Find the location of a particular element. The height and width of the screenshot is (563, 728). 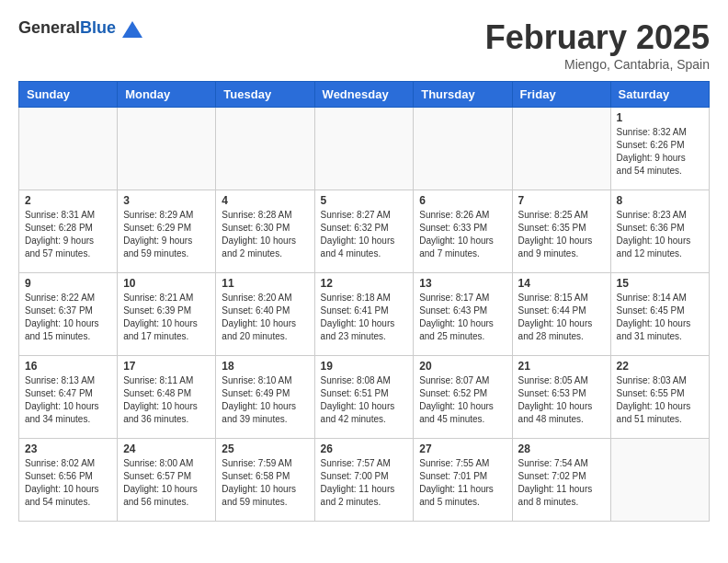

table-cell: 15Sunrise: 8:14 AM Sunset: 6:45 PM Dayli… is located at coordinates (660, 315).